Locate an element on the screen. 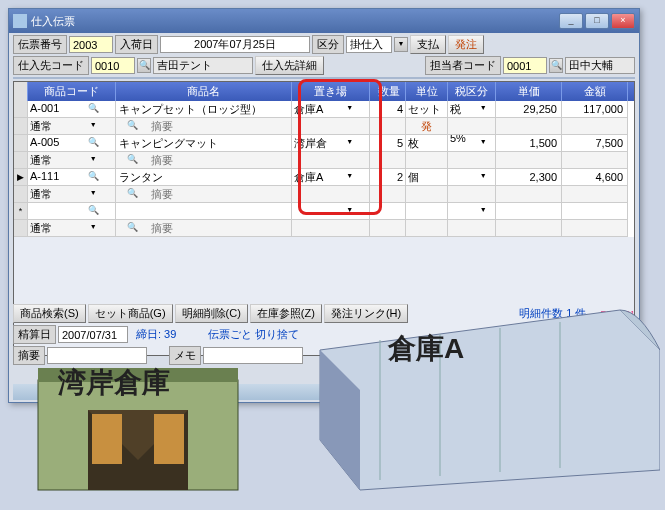 The height and width of the screenshot is (510, 665). supplier-label: 仕入先コード is located at coordinates (51, 66).